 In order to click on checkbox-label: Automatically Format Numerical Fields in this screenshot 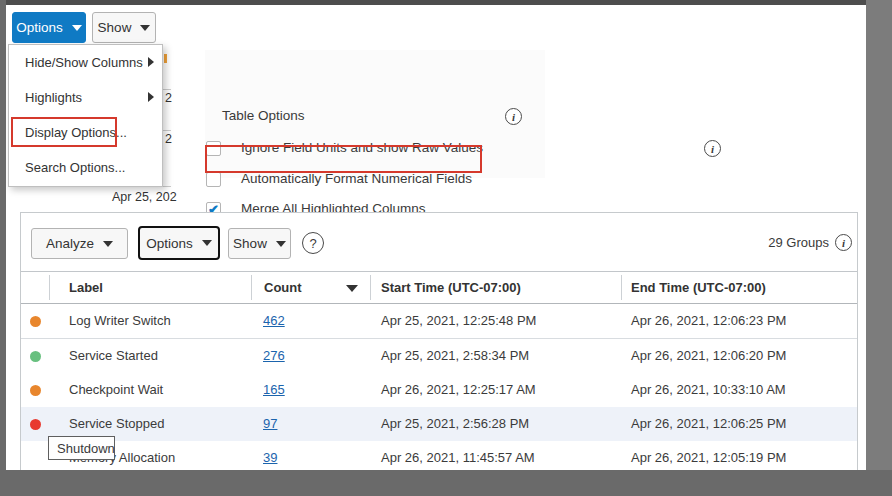, I will do `click(356, 178)`.